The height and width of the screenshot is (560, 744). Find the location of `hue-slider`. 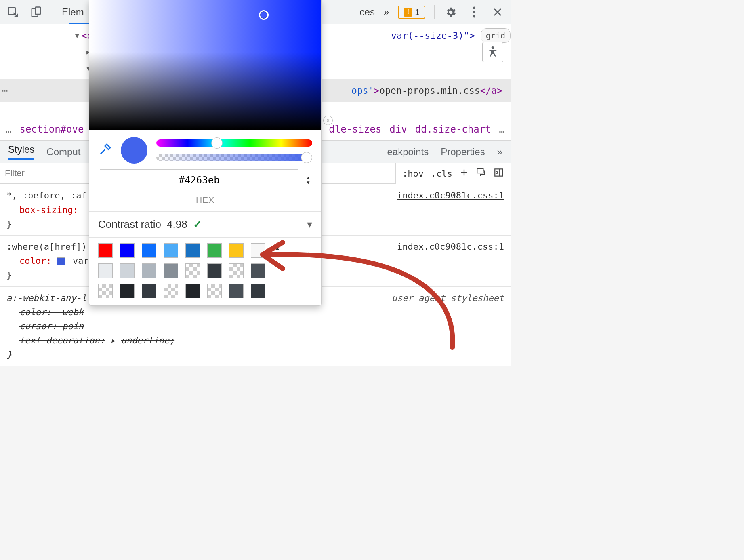

hue-slider is located at coordinates (234, 143).